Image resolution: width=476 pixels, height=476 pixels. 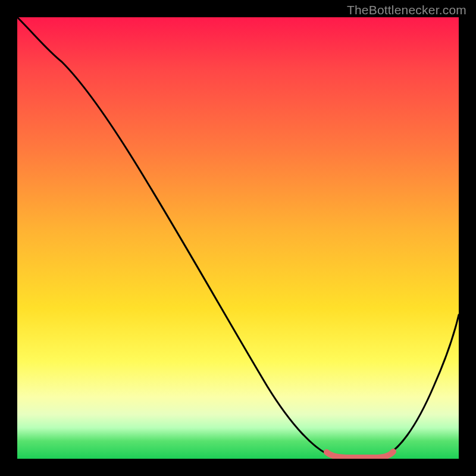 I want to click on watermark-text: TheBottlenecker.com, so click(x=407, y=10).